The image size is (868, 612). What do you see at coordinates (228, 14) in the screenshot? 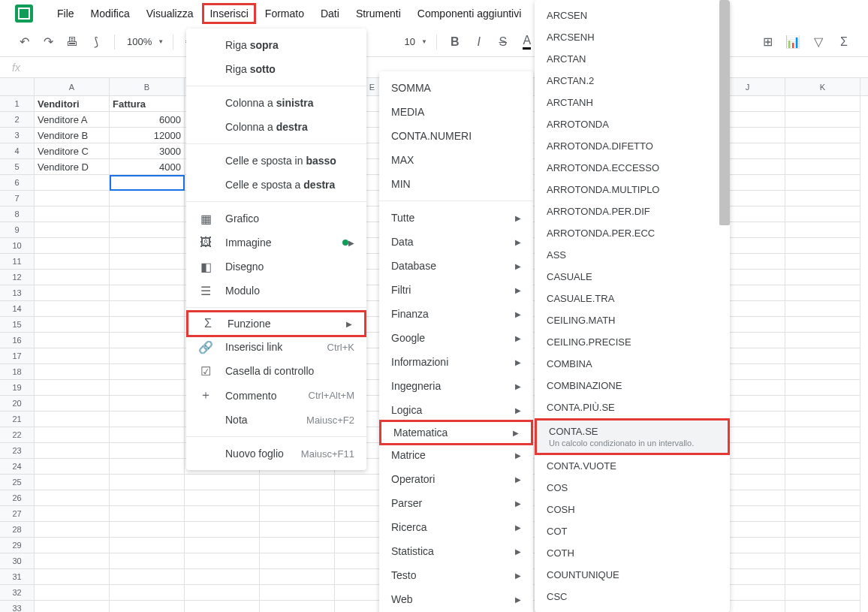
I see `menu-insert: Inserisci` at bounding box center [228, 14].